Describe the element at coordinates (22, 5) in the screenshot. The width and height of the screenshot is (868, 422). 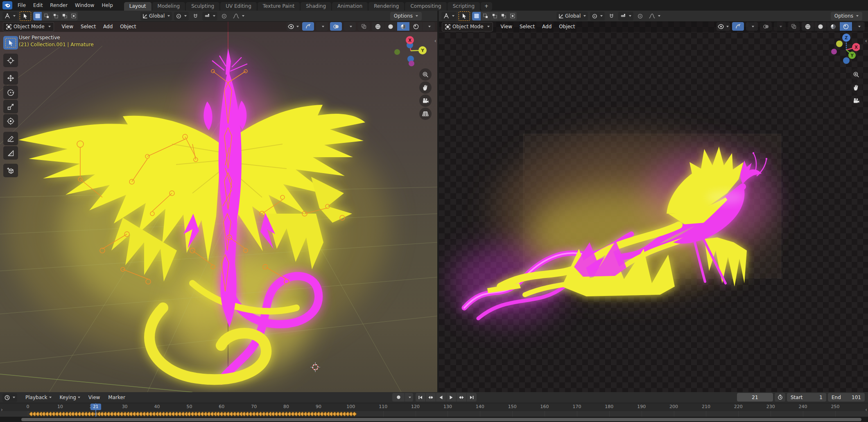
I see `menu-file: File` at that location.